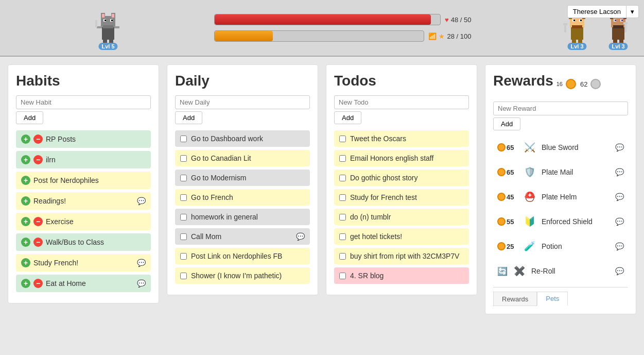 Image resolution: width=644 pixels, height=355 pixels. Describe the element at coordinates (402, 178) in the screenshot. I see `todo-item: Do gothic ghost story` at that location.